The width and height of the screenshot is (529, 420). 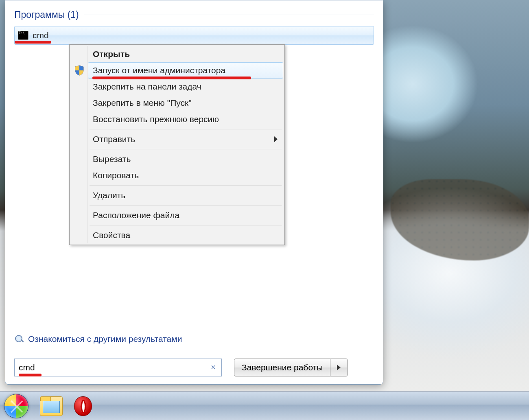 What do you see at coordinates (111, 235) in the screenshot?
I see `menu-item-label: Свойства` at bounding box center [111, 235].